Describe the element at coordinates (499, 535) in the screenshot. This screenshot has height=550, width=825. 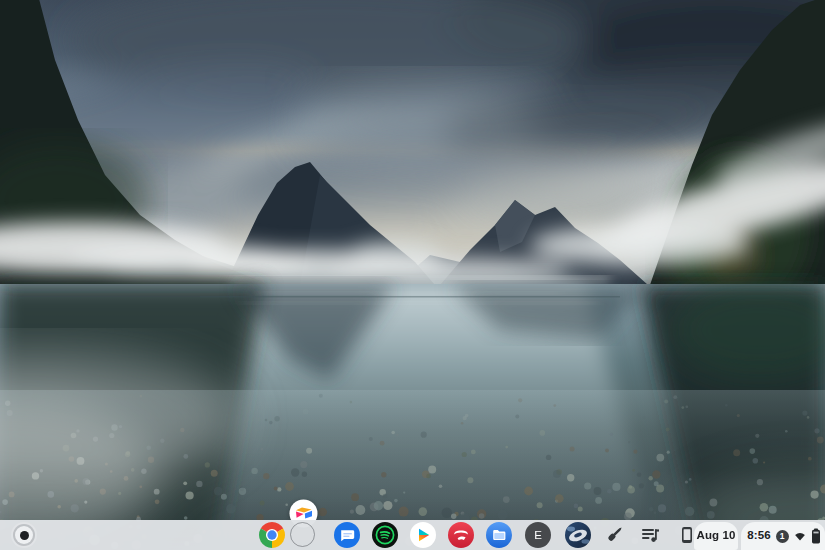
I see `files-icon` at that location.